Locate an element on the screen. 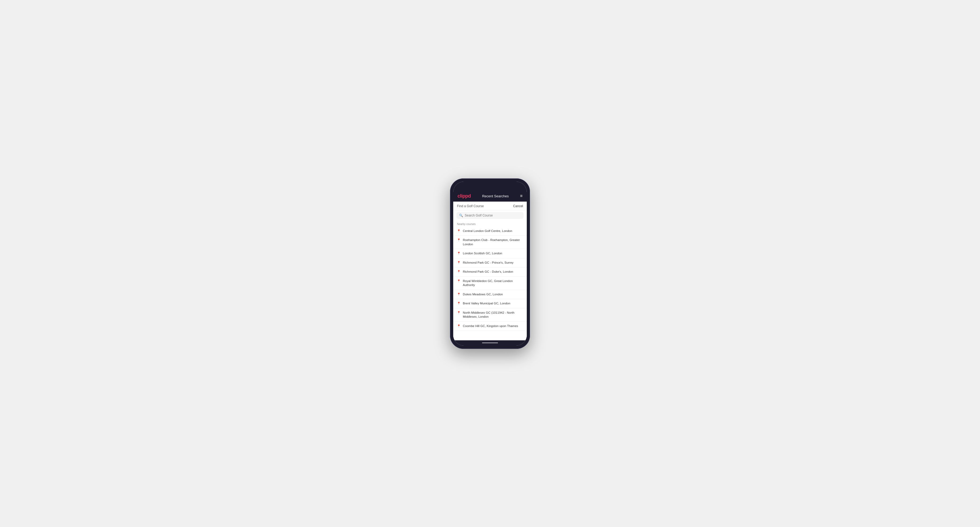 This screenshot has width=980, height=527. search-box: 🔍 is located at coordinates (490, 215).